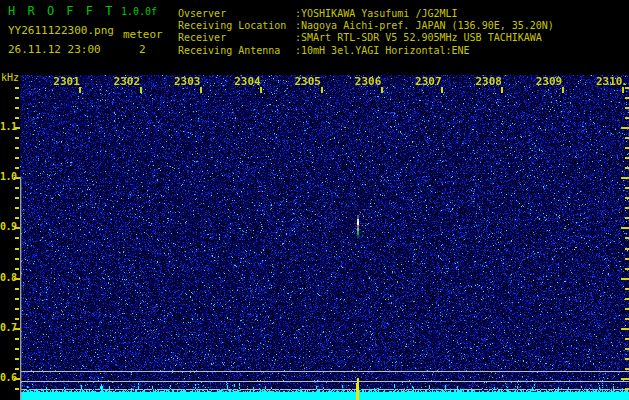 This screenshot has height=400, width=629. What do you see at coordinates (236, 14) in the screenshot?
I see `info-label: Ovserver` at bounding box center [236, 14].